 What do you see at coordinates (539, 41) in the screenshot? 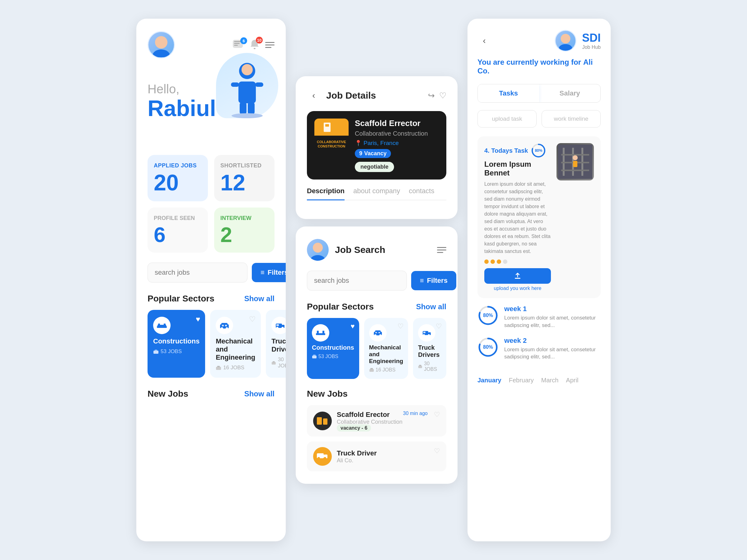
I see `sdi-header: ‹ SDI Job Hub` at bounding box center [539, 41].